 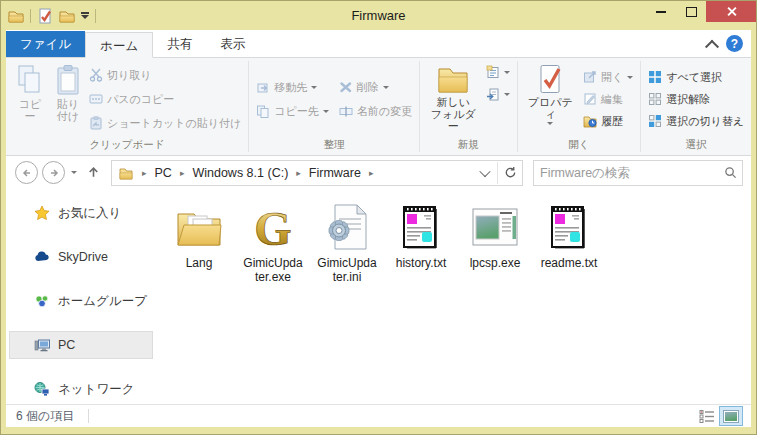 What do you see at coordinates (495, 236) in the screenshot?
I see `file-item-lpcsp-exe: lpcsp.exe` at bounding box center [495, 236].